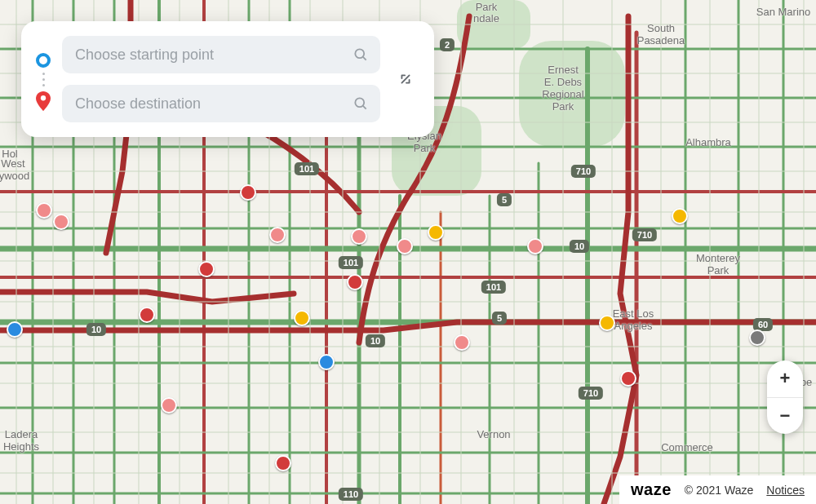  I want to click on origin-icon, so click(43, 60).